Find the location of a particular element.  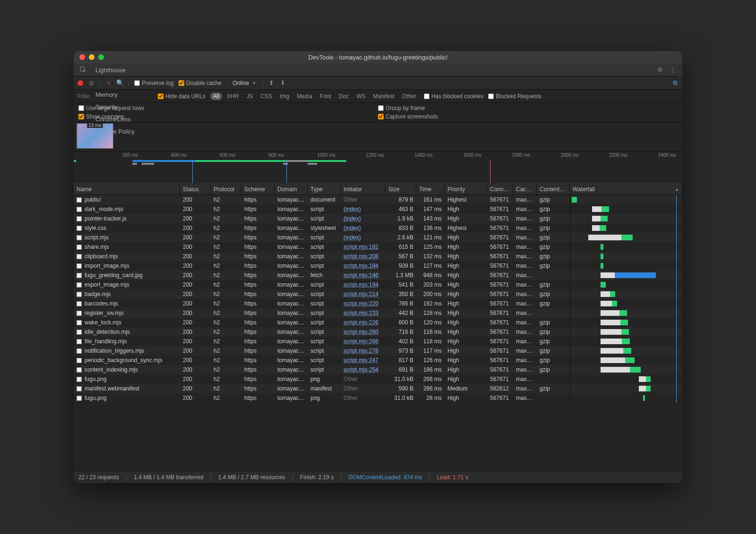

request-row: fugu_greeting_card.jpg200h2httpstomayac…… is located at coordinates (378, 275).